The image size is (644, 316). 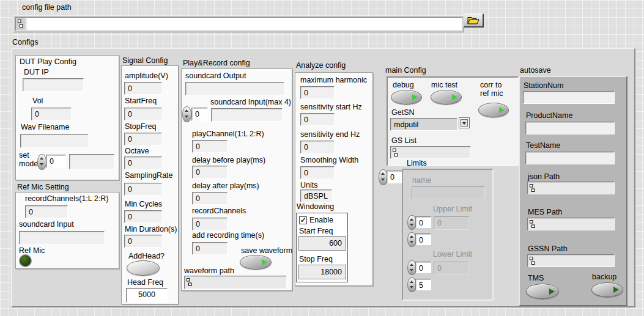 I want to click on sensitivity-end-label: sensitivity end Hz, so click(x=330, y=134).